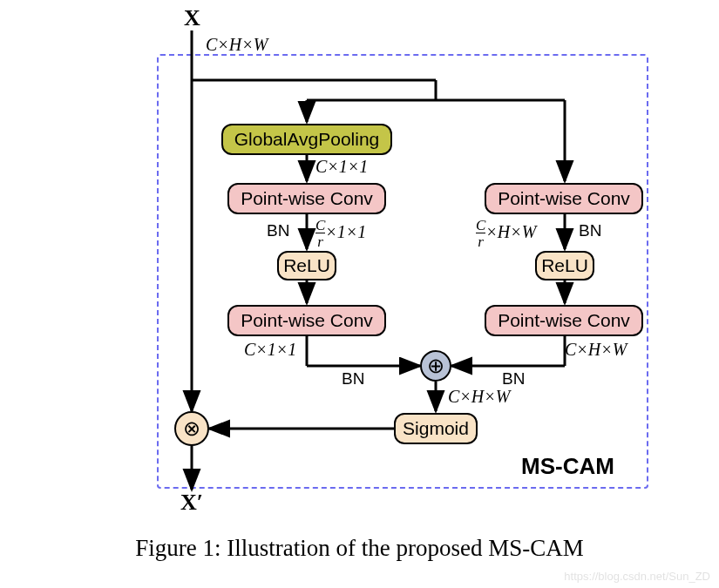  Describe the element at coordinates (564, 321) in the screenshot. I see `pwconv-right-2: Point-wise Conv` at that location.